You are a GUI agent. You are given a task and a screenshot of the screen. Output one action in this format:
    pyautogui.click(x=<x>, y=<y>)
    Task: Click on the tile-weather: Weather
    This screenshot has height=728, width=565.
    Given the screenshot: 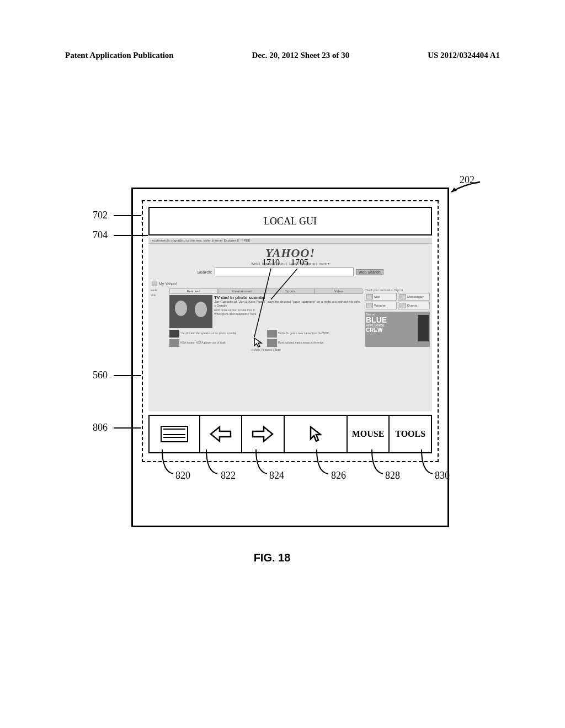 What is the action you would take?
    pyautogui.click(x=381, y=306)
    